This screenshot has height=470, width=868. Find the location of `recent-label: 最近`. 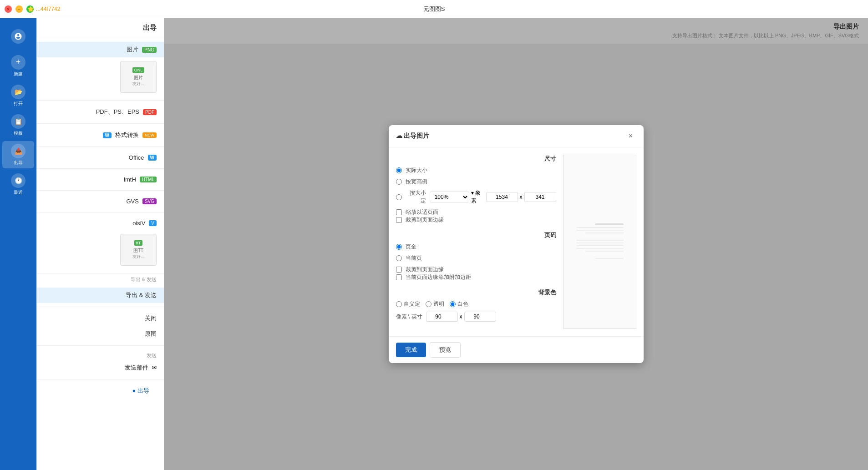

recent-label: 最近 is located at coordinates (18, 192).